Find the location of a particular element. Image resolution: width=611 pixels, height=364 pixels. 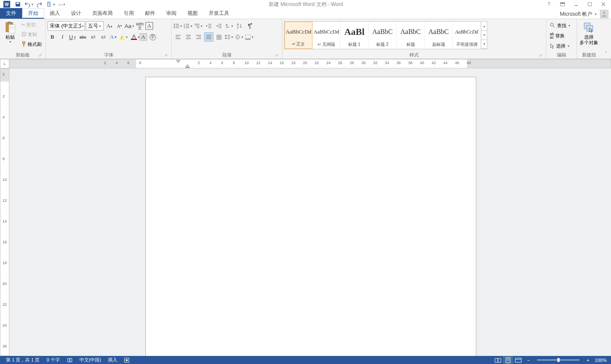

tab-home: 开始 is located at coordinates (33, 14).